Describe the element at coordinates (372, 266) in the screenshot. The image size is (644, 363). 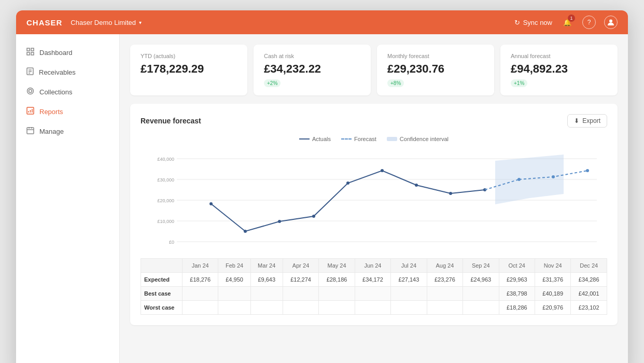
I see `table-col-jun: Jun 24` at that location.